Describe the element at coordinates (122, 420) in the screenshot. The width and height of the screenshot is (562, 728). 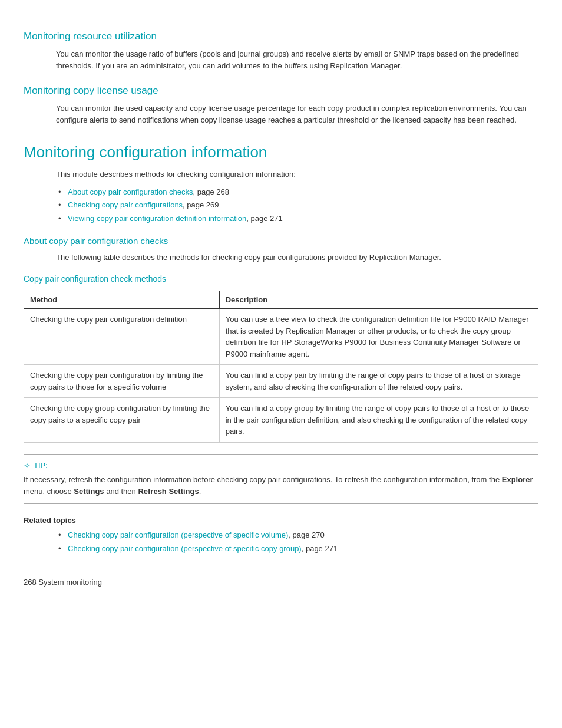
I see `table-cell-method-3: Checking the copy group configuration by…` at that location.